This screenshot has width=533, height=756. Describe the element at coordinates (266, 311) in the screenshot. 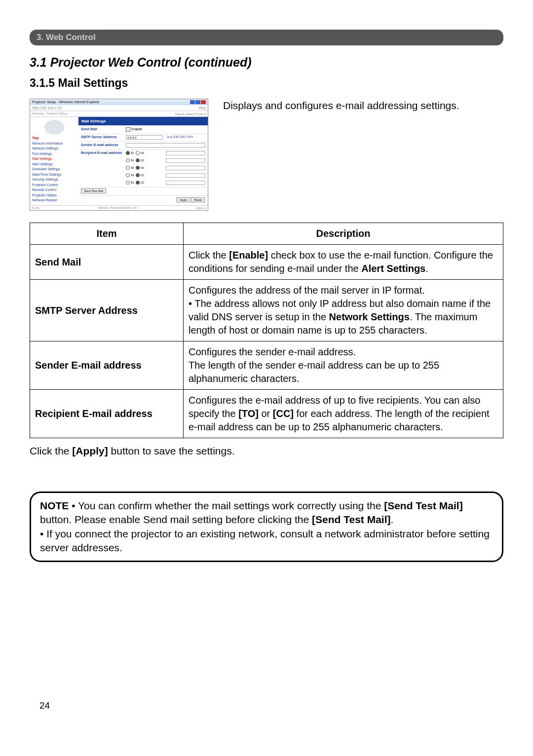

I see `table-row: SMTP Server Address Configures the addre…` at that location.